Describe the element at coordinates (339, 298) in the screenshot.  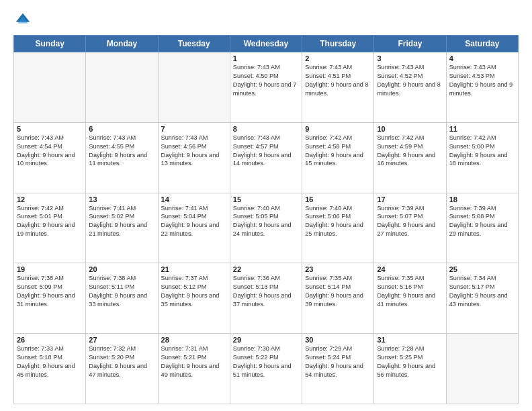
I see `calendar-cell: 23Sunrise: 7:35 AMSunset: 5:14 PMDayligh…` at that location.